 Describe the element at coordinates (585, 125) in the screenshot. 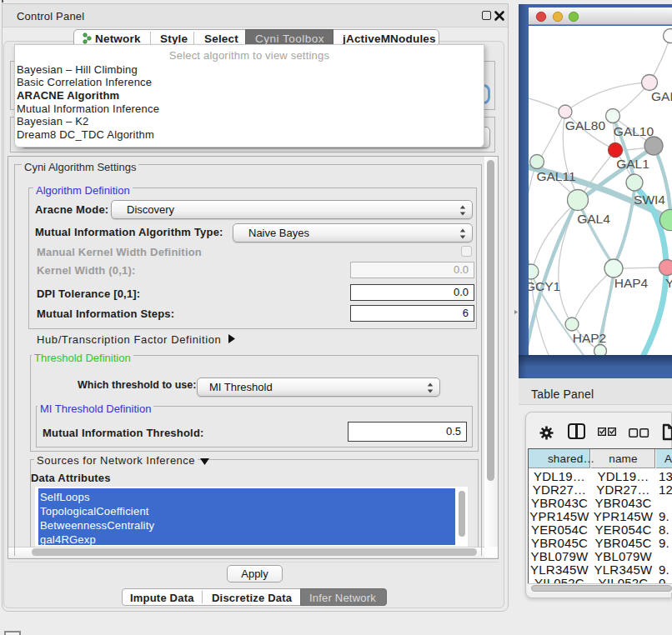

I see `svg-text: GAL80` at that location.